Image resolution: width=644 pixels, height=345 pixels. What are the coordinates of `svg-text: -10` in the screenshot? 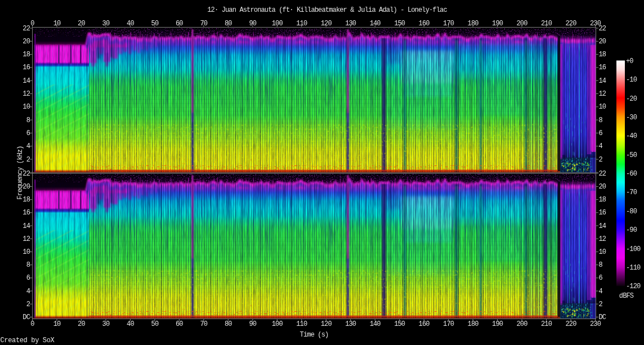 It's located at (632, 80).